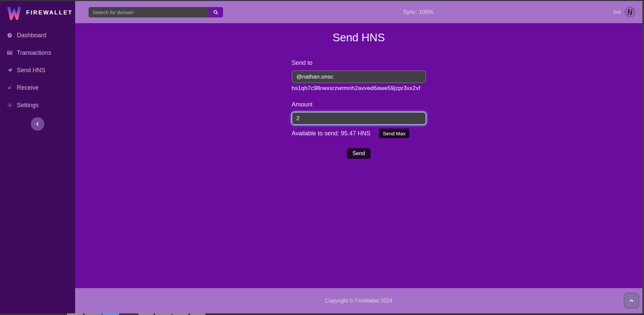  I want to click on receive-arrow-icon, so click(10, 88).